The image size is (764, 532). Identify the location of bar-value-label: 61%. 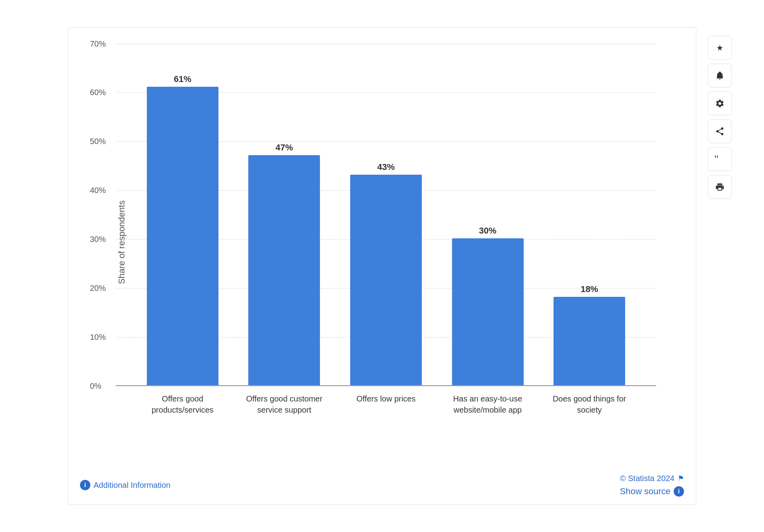
(183, 79).